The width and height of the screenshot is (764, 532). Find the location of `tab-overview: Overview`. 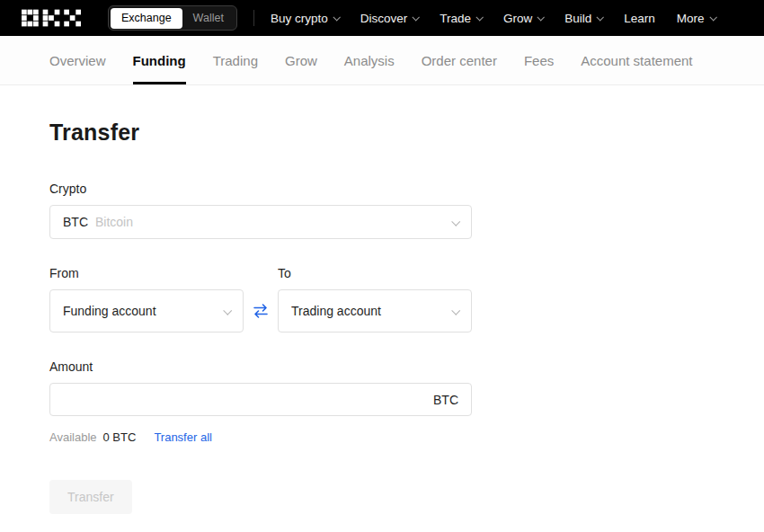

tab-overview: Overview is located at coordinates (77, 60).